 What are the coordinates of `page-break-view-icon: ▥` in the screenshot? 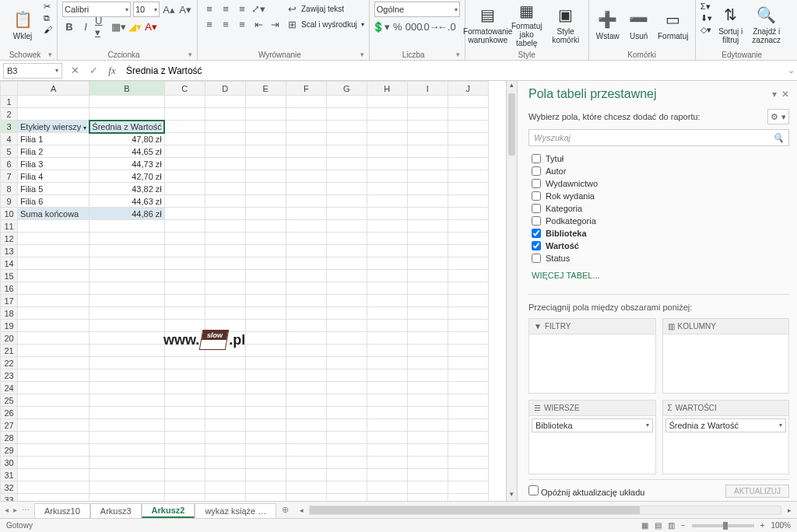 It's located at (671, 526).